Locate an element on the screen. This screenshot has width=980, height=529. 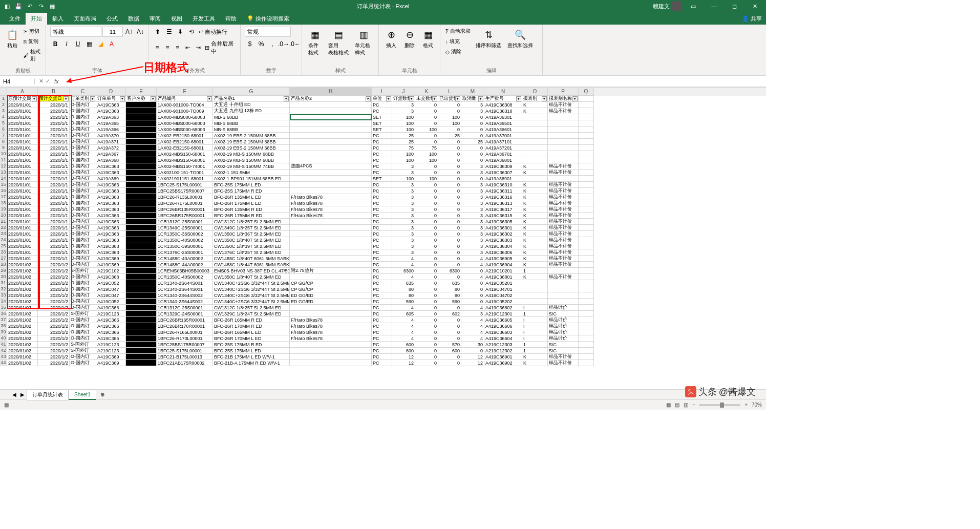
cell: A419C36602 is located at coordinates (503, 308).